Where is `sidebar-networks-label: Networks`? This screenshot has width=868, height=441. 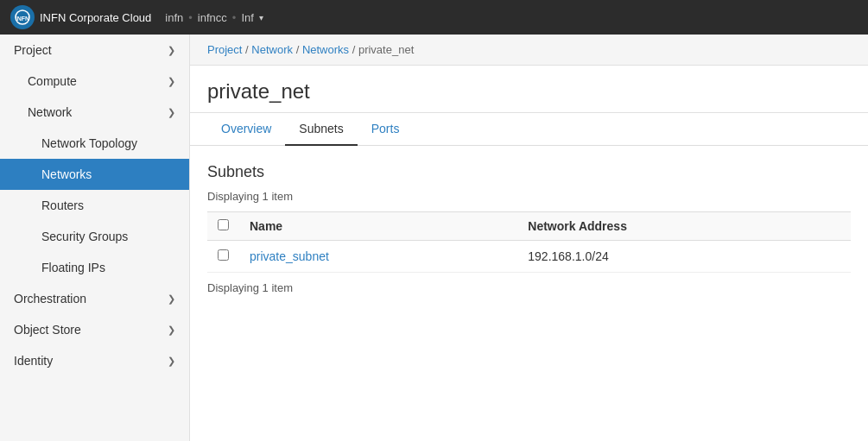 sidebar-networks-label: Networks is located at coordinates (67, 174).